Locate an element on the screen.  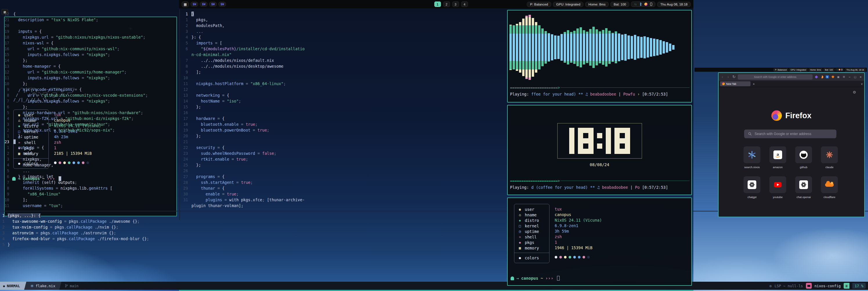
fetch-label: memory is located at coordinates (532, 248).